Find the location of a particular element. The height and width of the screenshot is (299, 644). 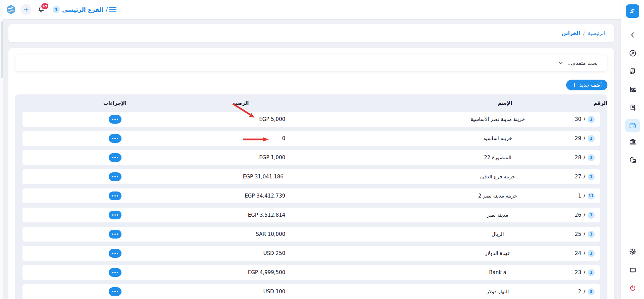

toolbar: أضف جديد + is located at coordinates (311, 85).